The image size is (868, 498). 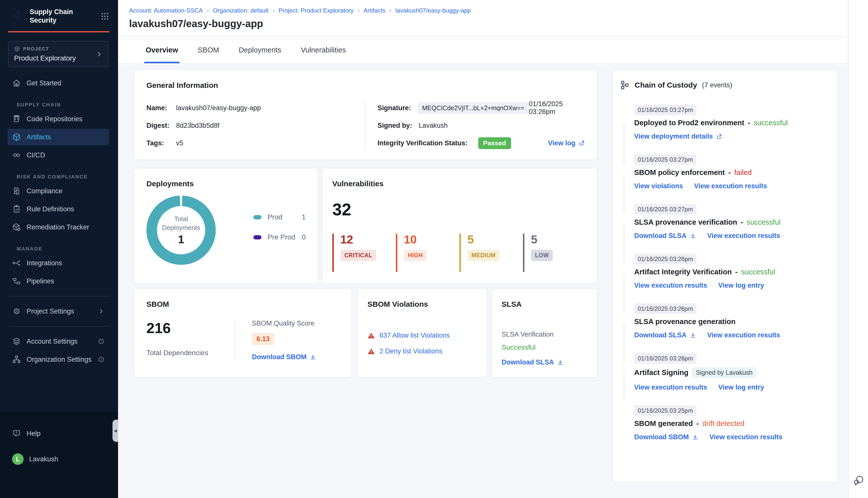 I want to click on user-menu: L Lavakush, so click(x=58, y=459).